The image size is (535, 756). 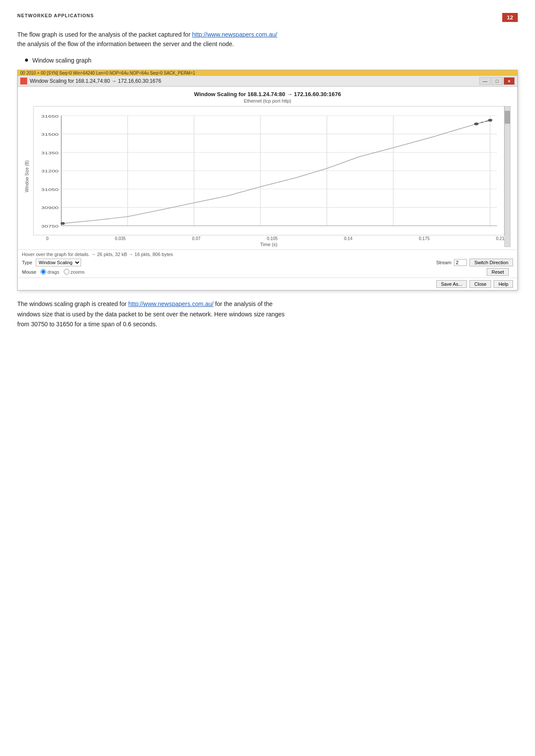 I want to click on type-label: Type, so click(x=27, y=262).